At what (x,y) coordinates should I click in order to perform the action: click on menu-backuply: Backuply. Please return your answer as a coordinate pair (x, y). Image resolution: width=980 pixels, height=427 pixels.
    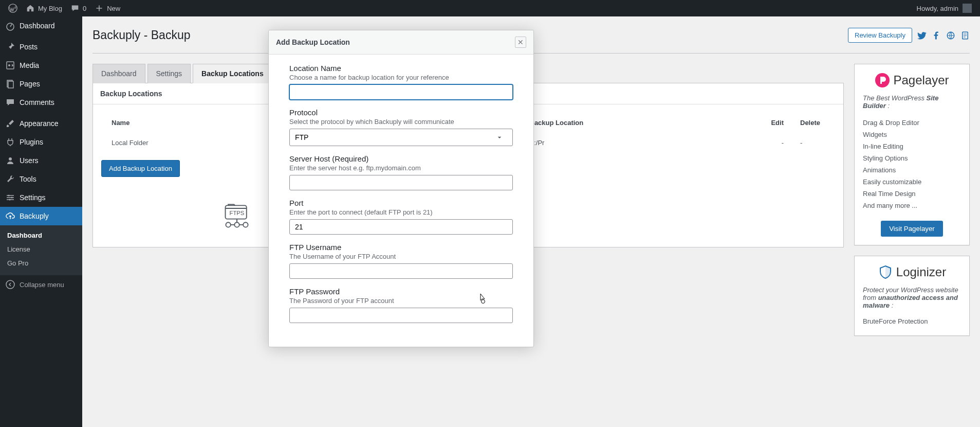
    Looking at the image, I should click on (41, 216).